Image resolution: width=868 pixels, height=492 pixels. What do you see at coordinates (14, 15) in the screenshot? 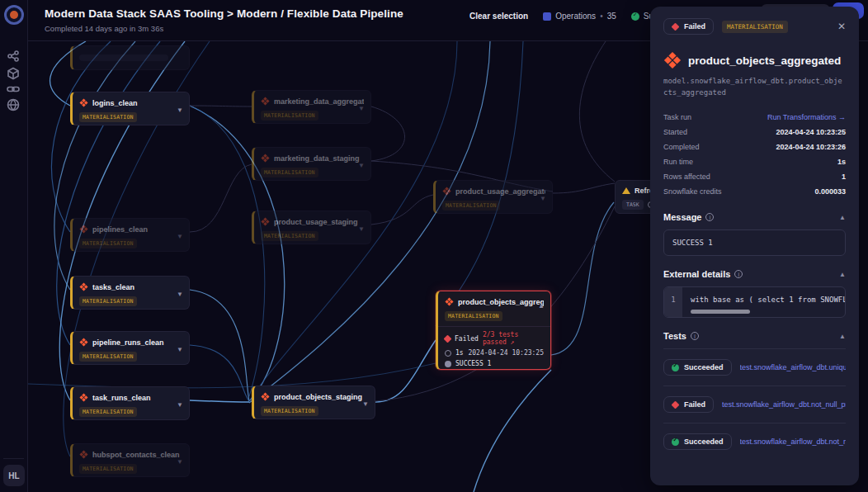
I see `orchestra-logo` at bounding box center [14, 15].